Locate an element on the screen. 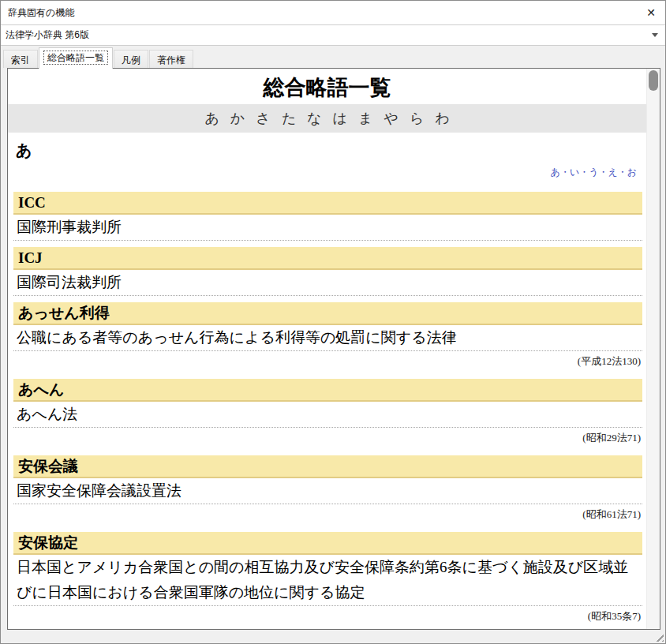  entry-law-fullname: 公職にある者等のあっせん行為による利得等の処罰に関する法律 is located at coordinates (328, 338).